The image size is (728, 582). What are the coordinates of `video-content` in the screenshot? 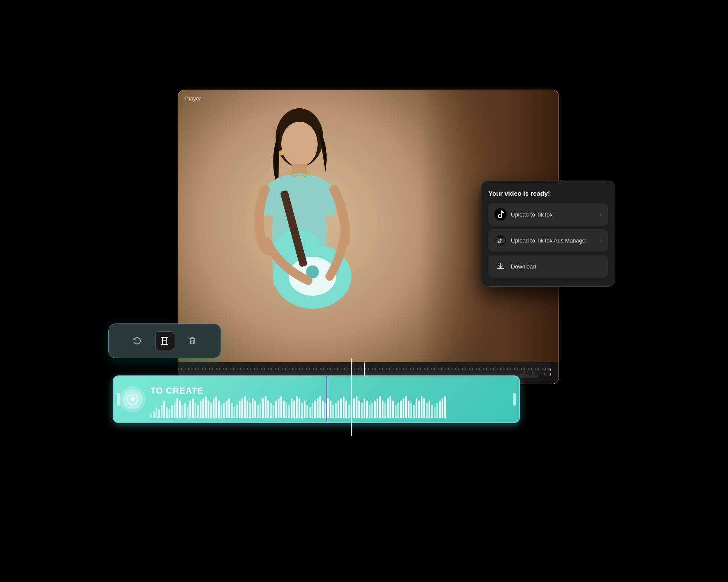 It's located at (321, 242).